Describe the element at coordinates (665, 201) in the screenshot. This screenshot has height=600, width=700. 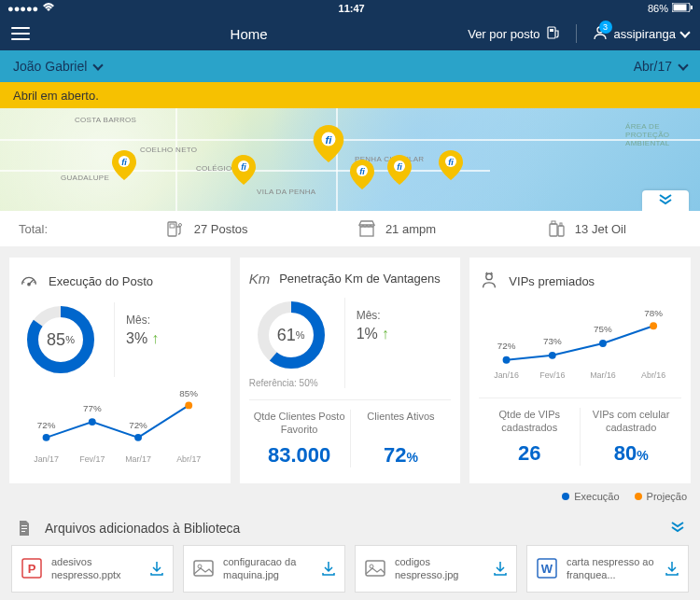
I see `chevron-double-down-icon` at that location.